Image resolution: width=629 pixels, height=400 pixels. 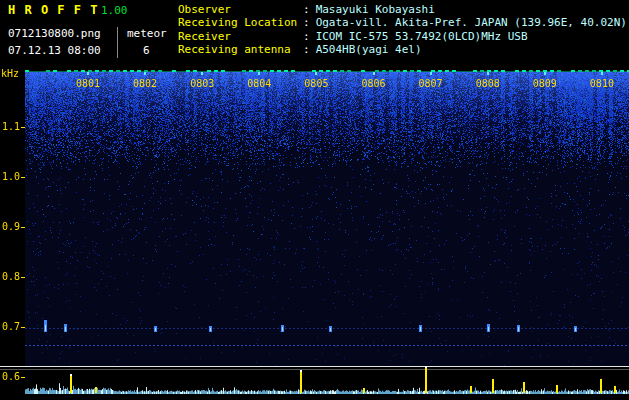 I want to click on app-version: 1.00, so click(x=114, y=10).